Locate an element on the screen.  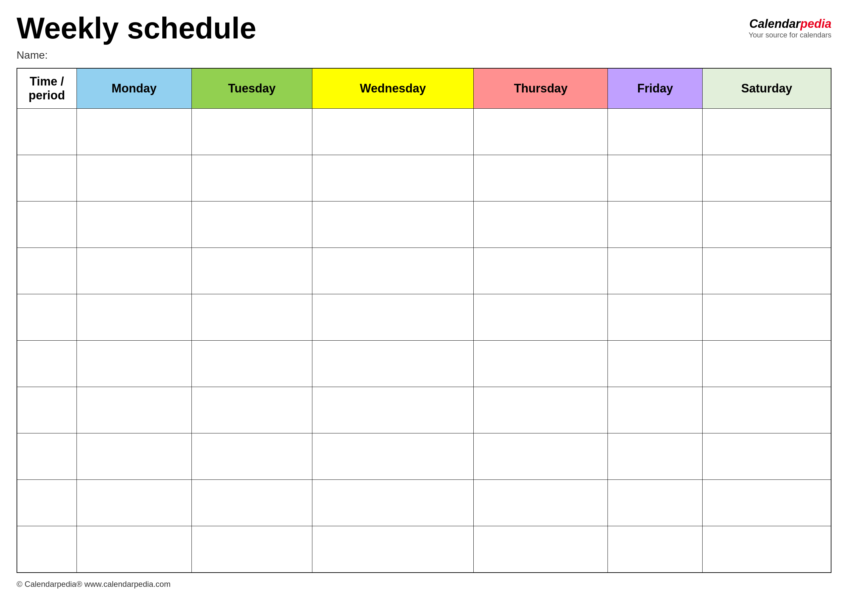
cell-row8-col2 is located at coordinates (252, 503).